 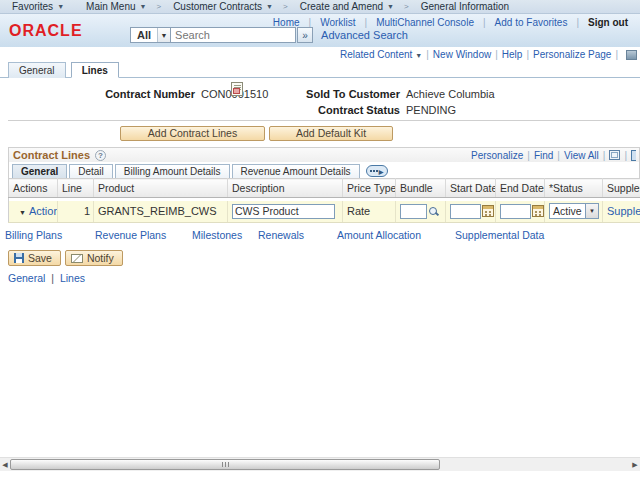 I want to click on start-date-input, so click(x=466, y=212).